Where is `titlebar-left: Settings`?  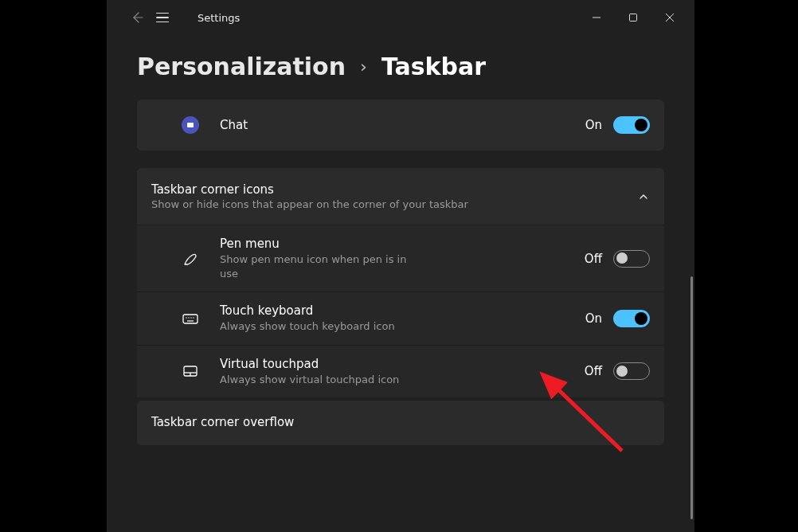 titlebar-left: Settings is located at coordinates (177, 18).